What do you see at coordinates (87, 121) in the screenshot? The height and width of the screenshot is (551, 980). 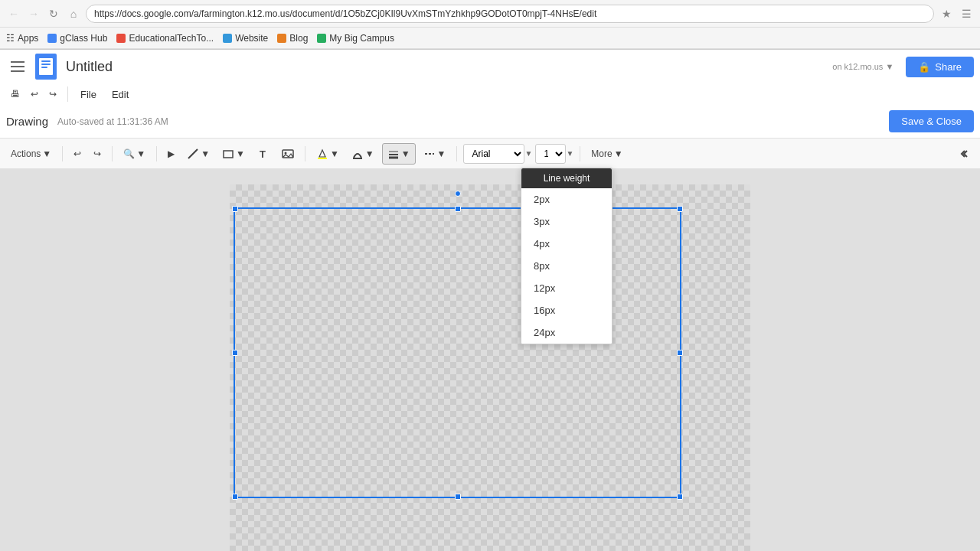 I see `drawing-title-section: Drawing Auto-saved at 11:31:36 AM` at bounding box center [87, 121].